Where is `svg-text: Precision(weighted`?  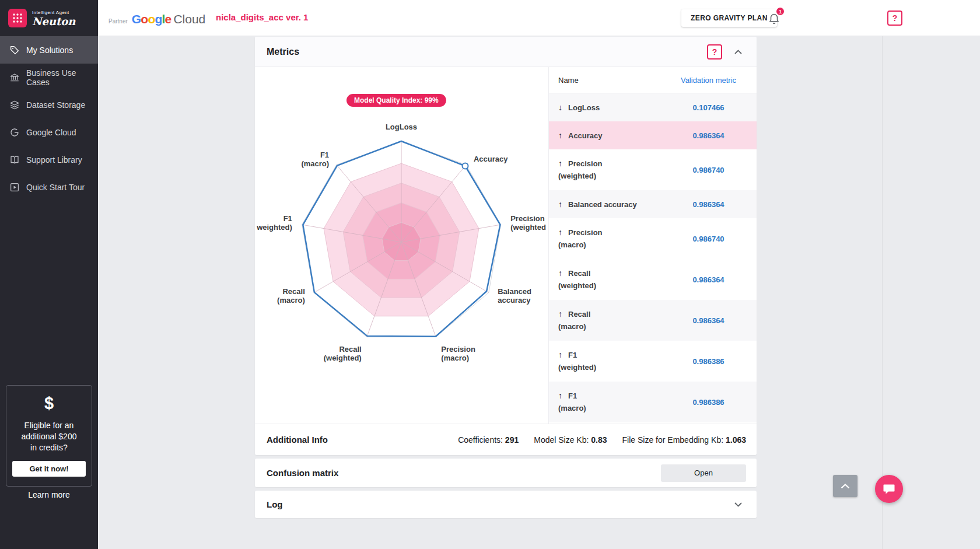
svg-text: Precision(weighted is located at coordinates (528, 223).